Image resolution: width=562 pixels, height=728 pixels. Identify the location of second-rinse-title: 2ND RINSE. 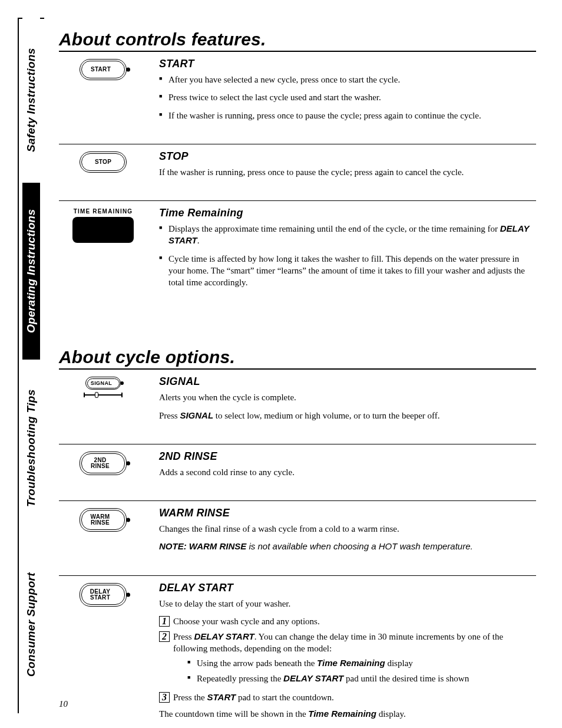
(348, 456).